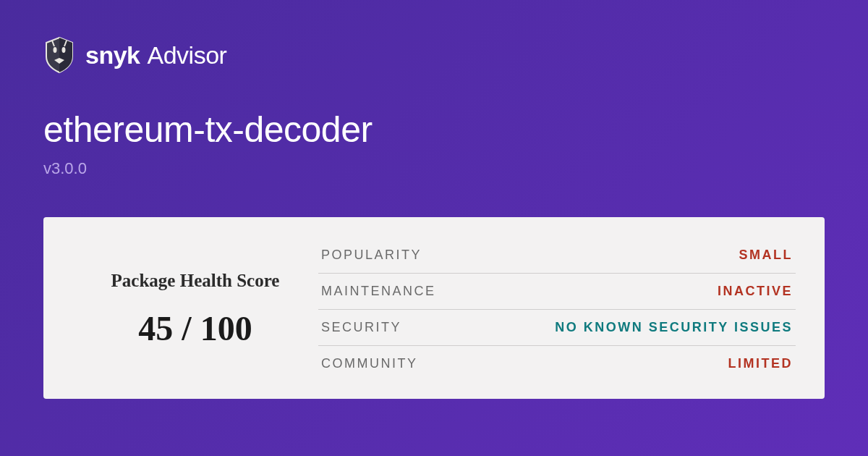  What do you see at coordinates (767, 255) in the screenshot?
I see `metric-value: SMALL` at bounding box center [767, 255].